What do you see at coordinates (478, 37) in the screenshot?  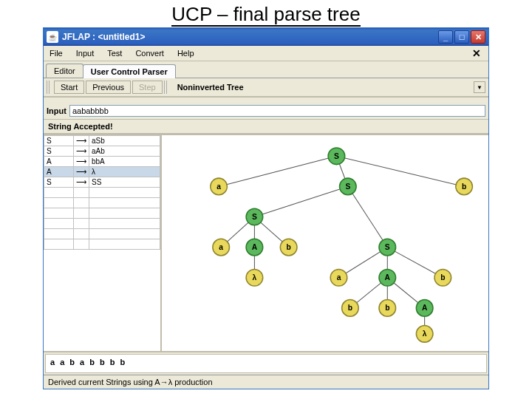 I see `close-button: ✕` at bounding box center [478, 37].